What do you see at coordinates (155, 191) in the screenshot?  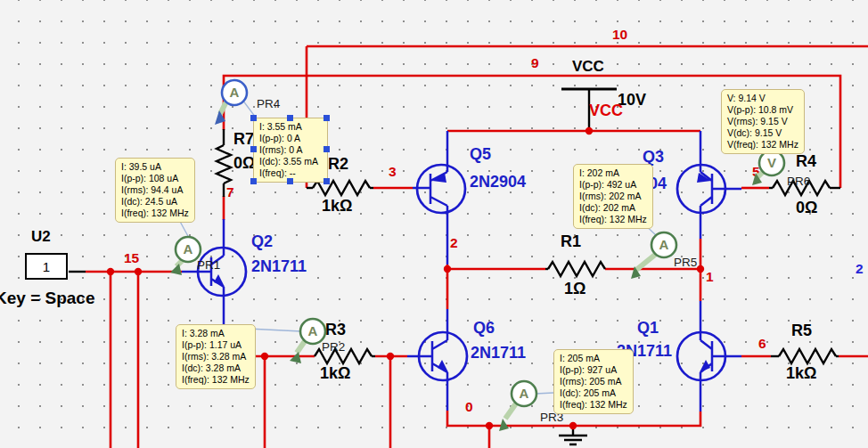 I see `reading: I(rms): 94.4 uA` at bounding box center [155, 191].